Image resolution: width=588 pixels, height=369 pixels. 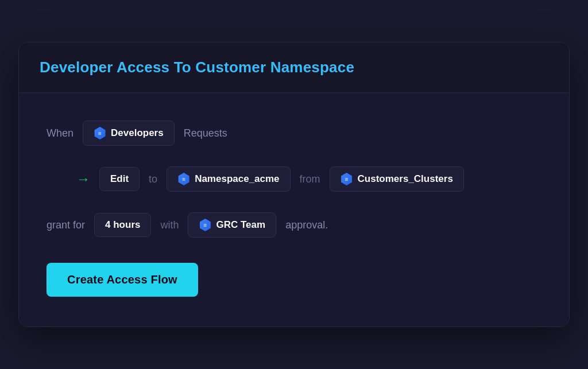 I want to click on edit-pill: Edit, so click(x=119, y=179).